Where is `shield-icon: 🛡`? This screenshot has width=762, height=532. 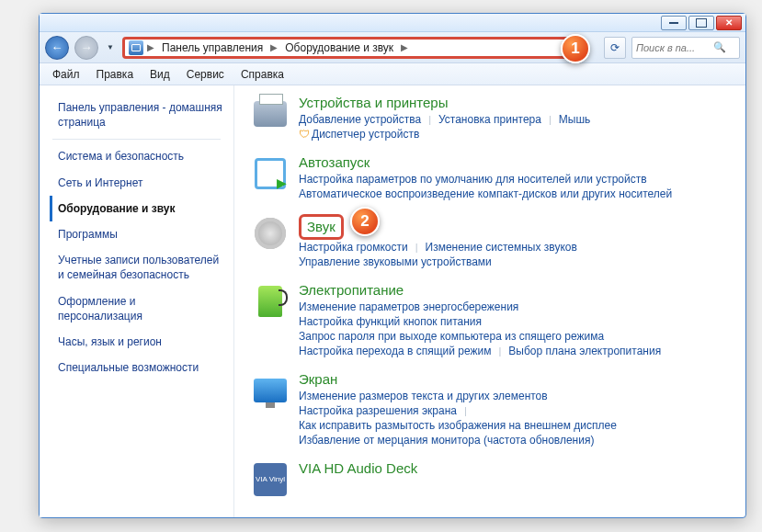
shield-icon: 🛡 is located at coordinates (304, 134).